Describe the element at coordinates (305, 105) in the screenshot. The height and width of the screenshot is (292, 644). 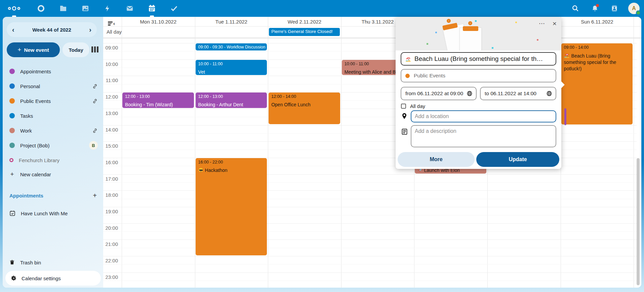
I see `event-title: Open Office Lunch` at that location.